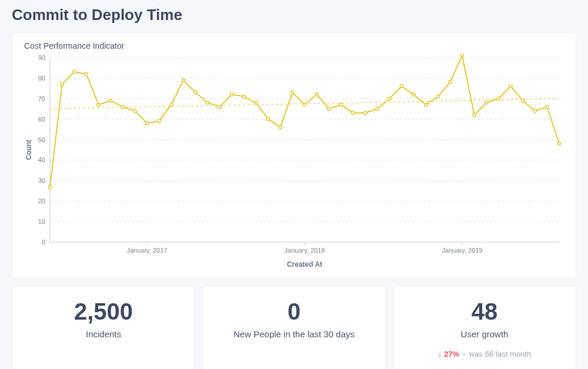  I want to click on metric-value: 2,500, so click(103, 311).